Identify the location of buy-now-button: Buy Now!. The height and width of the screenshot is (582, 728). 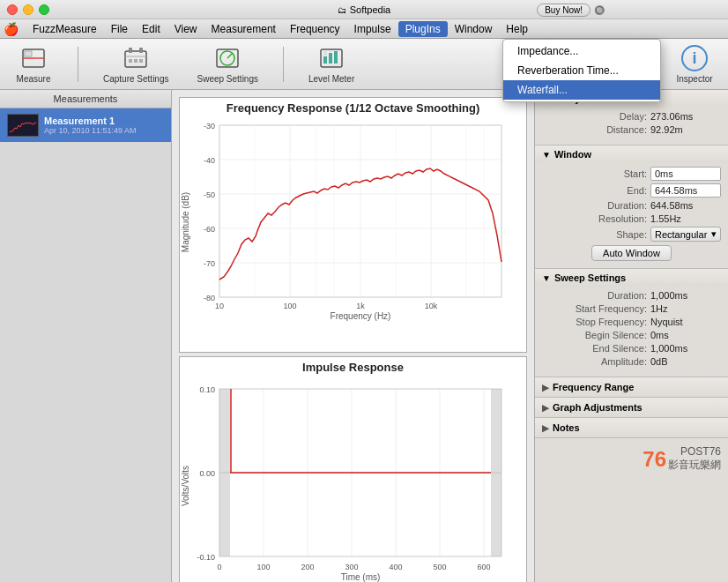
(564, 11).